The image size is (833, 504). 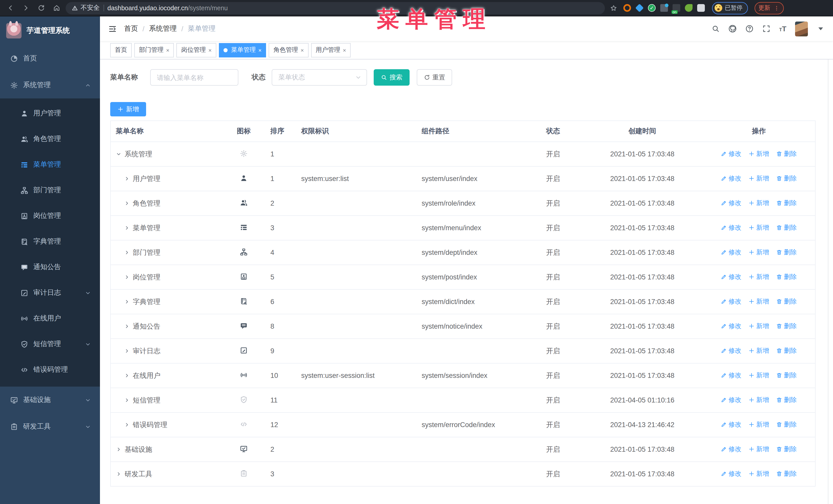 What do you see at coordinates (776, 8) in the screenshot?
I see `browser-menu-icon` at bounding box center [776, 8].